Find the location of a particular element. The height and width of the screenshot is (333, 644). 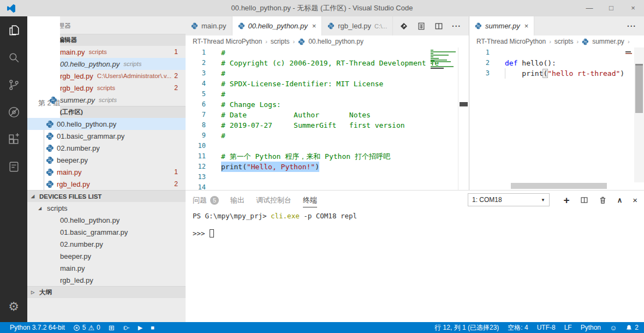

bell-icon is located at coordinates (629, 328).